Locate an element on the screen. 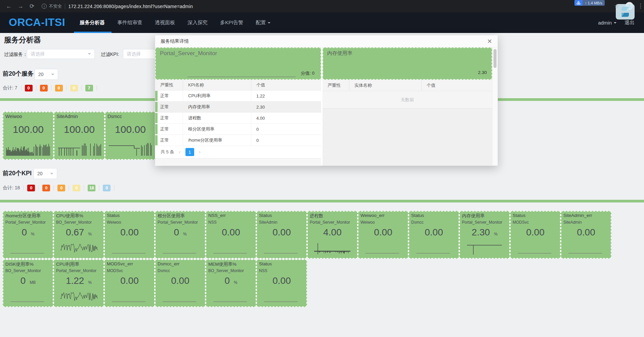 Image resolution: width=644 pixels, height=337 pixels. nav-item-3: 透视面板 is located at coordinates (165, 23).